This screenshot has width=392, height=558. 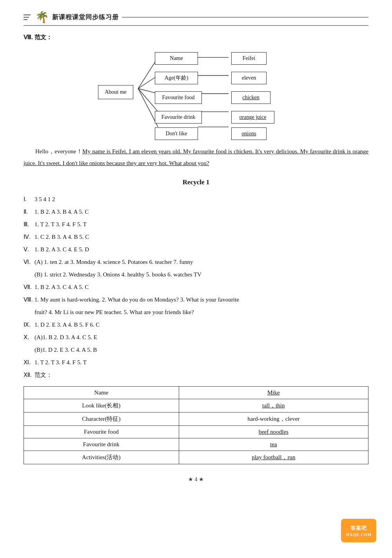 What do you see at coordinates (43, 375) in the screenshot?
I see `answer-content-12: 范文：` at bounding box center [43, 375].